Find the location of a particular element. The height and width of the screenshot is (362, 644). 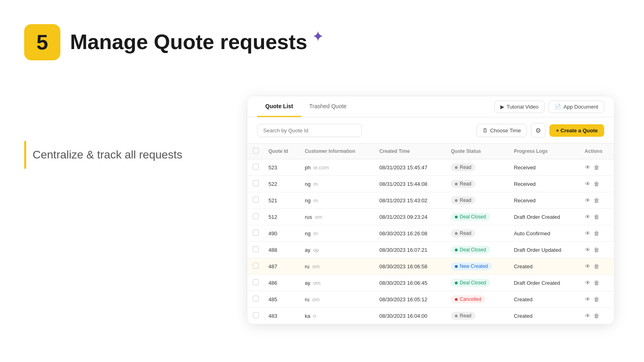

step-badge: 5 is located at coordinates (42, 42).